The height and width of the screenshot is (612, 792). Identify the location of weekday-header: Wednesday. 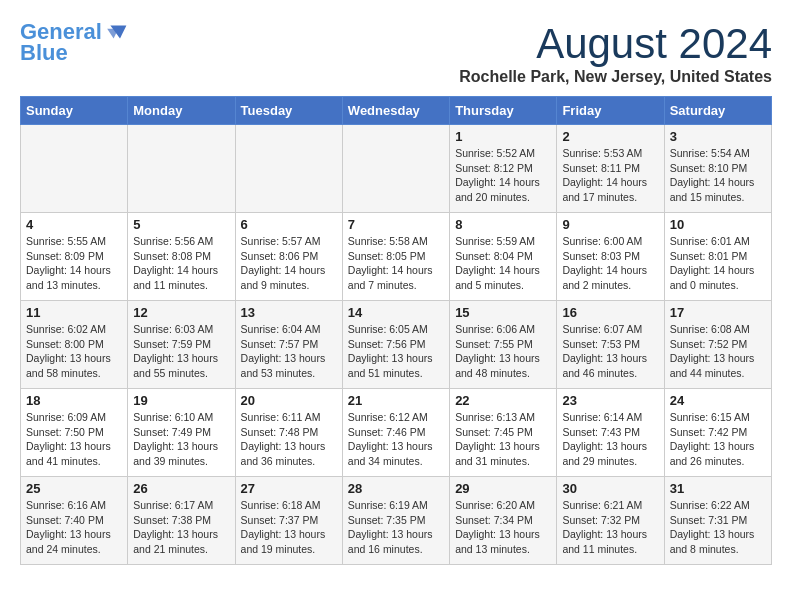
(396, 111).